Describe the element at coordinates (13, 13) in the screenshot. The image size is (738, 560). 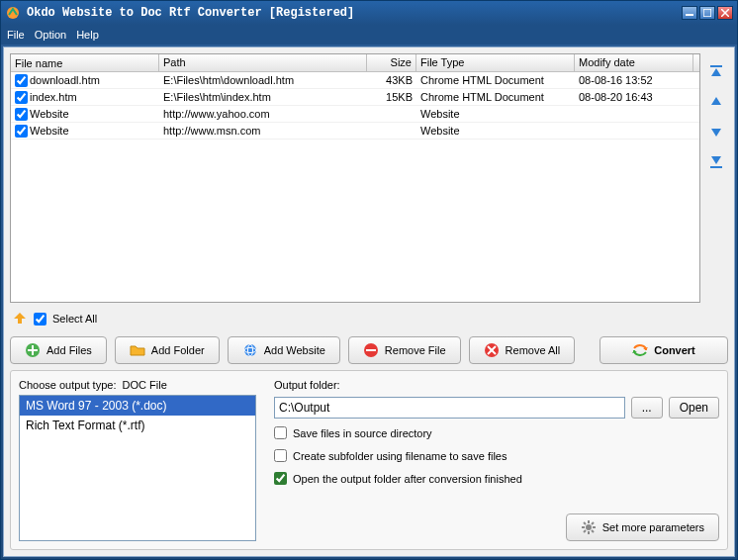
I see `app-icon` at that location.